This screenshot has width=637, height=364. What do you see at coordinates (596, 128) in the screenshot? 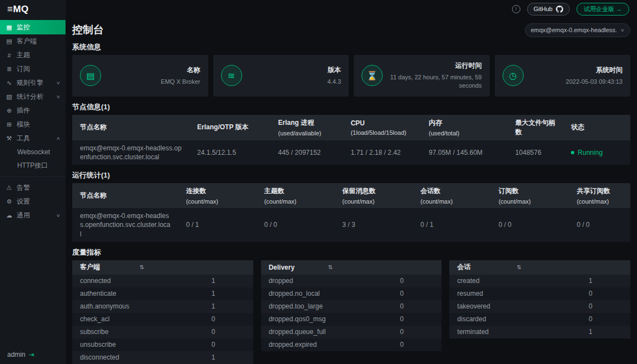
I see `column-header: 状态` at bounding box center [596, 128].